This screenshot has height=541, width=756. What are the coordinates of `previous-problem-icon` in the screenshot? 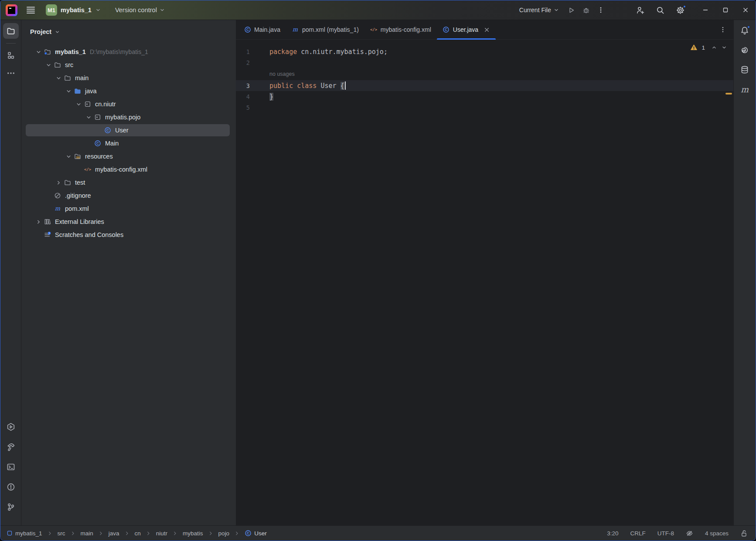 It's located at (714, 47).